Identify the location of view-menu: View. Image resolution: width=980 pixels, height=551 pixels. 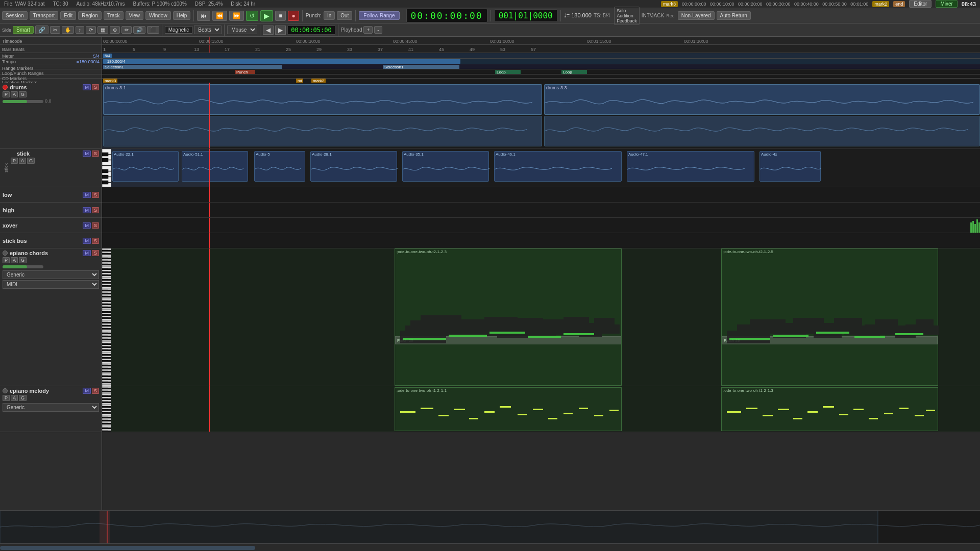
(135, 15).